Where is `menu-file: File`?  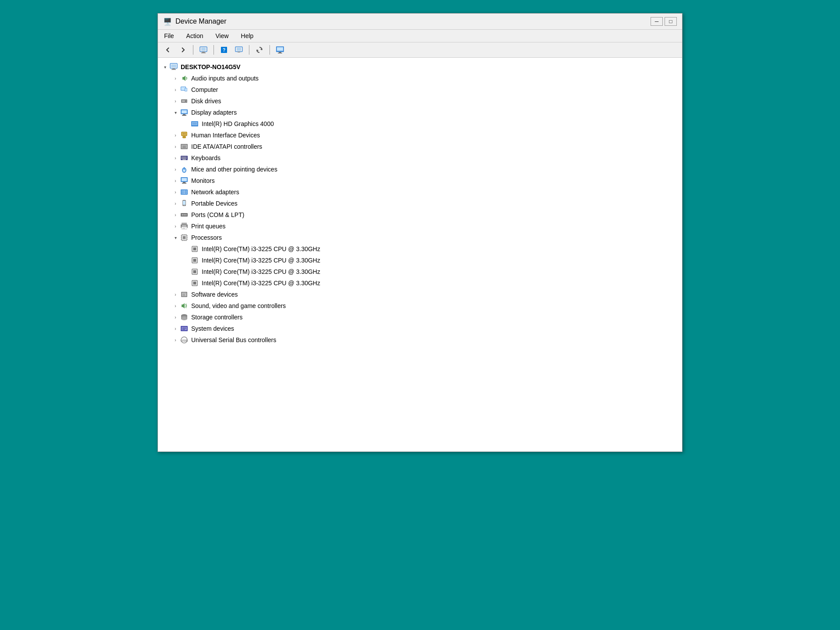
menu-file: File is located at coordinates (169, 36).